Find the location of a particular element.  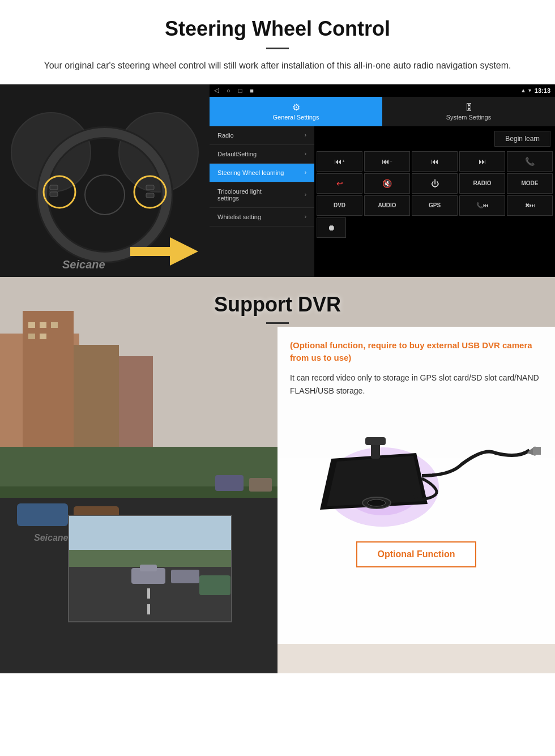

begin-learn-row: Begin learn is located at coordinates (435, 139).